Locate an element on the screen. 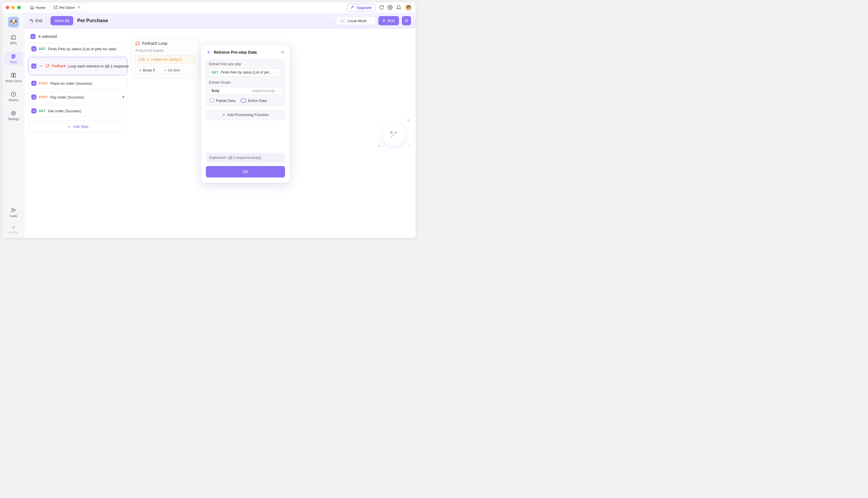 The image size is (868, 498). sidebar-item-invite: Invite is located at coordinates (14, 213).